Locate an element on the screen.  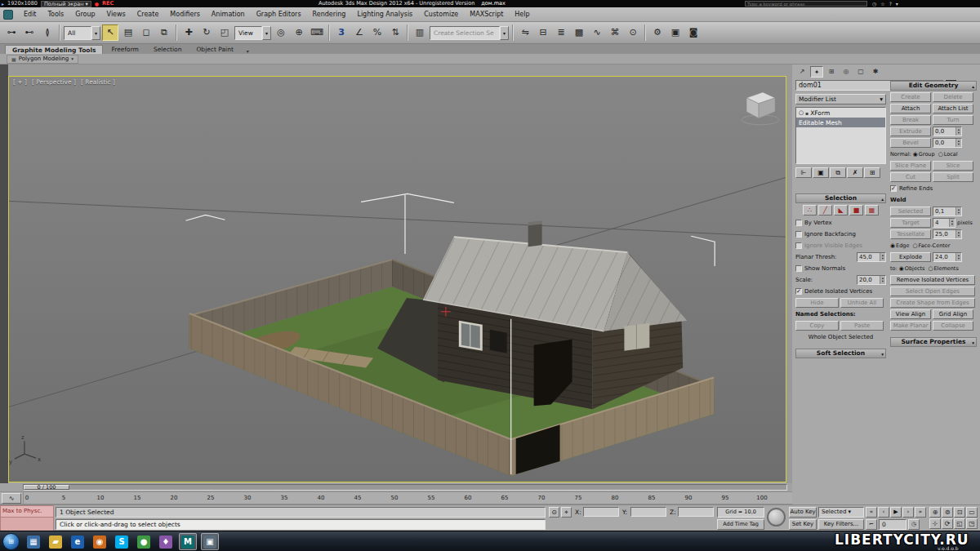
checkbox-delete-isolated-vertices: ✓ is located at coordinates (799, 291).